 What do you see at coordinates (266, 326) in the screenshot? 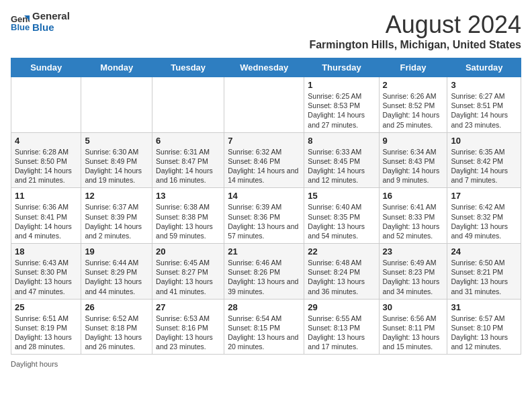
I see `calendar-week-5: 25Sunrise: 6:51 AM Sunset: 8:19 PM Dayli…` at bounding box center [266, 326].